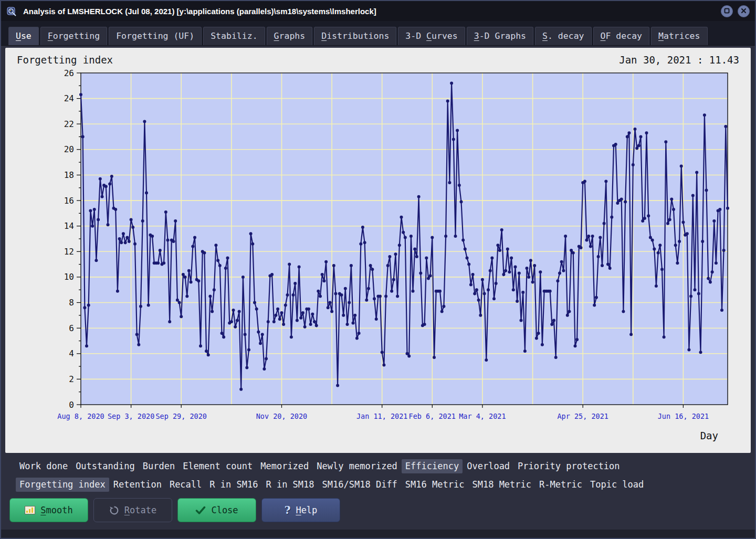 The image size is (756, 539). I want to click on window-controls, so click(735, 12).